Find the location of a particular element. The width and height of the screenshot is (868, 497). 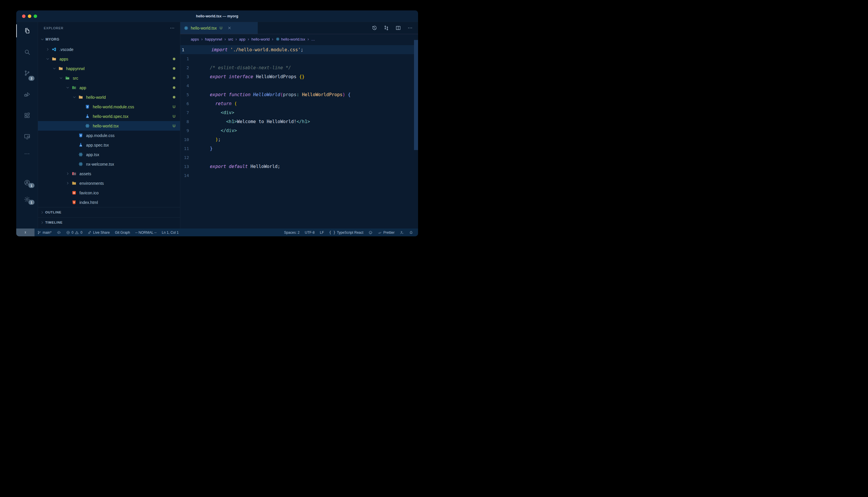

status-sync is located at coordinates (59, 232).